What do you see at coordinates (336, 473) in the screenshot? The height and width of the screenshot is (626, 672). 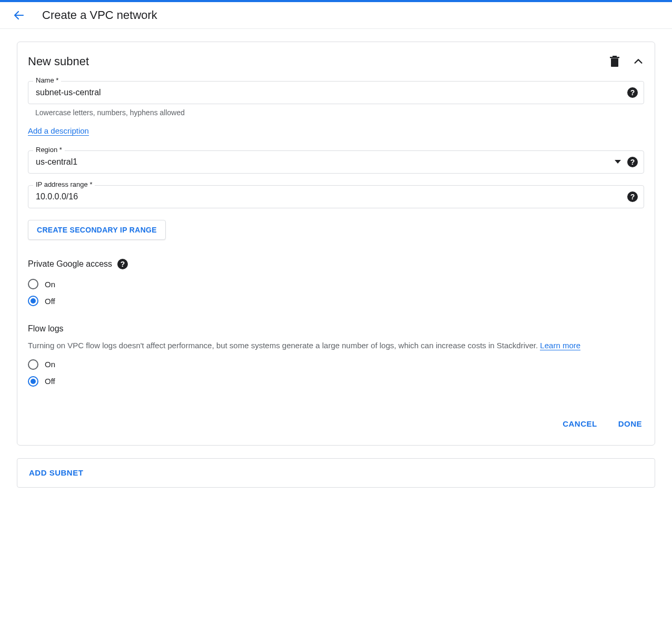 I see `add-subnet-card: ADD SUBNET` at bounding box center [336, 473].